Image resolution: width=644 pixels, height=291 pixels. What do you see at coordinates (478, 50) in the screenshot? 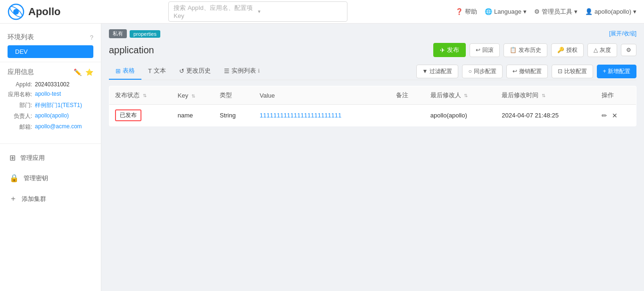
I see `rollback-icon: ↩` at bounding box center [478, 50].